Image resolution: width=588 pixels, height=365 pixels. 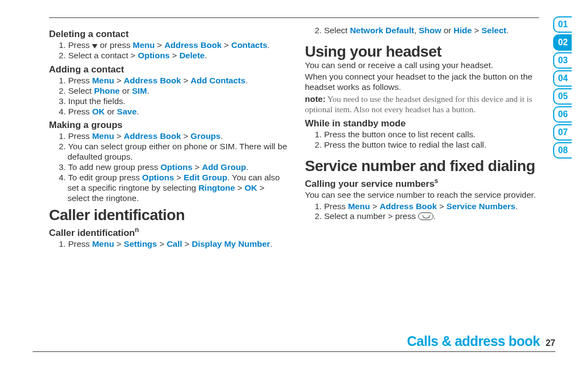 What do you see at coordinates (550, 343) in the screenshot?
I see `footer-page-number: 27` at bounding box center [550, 343].